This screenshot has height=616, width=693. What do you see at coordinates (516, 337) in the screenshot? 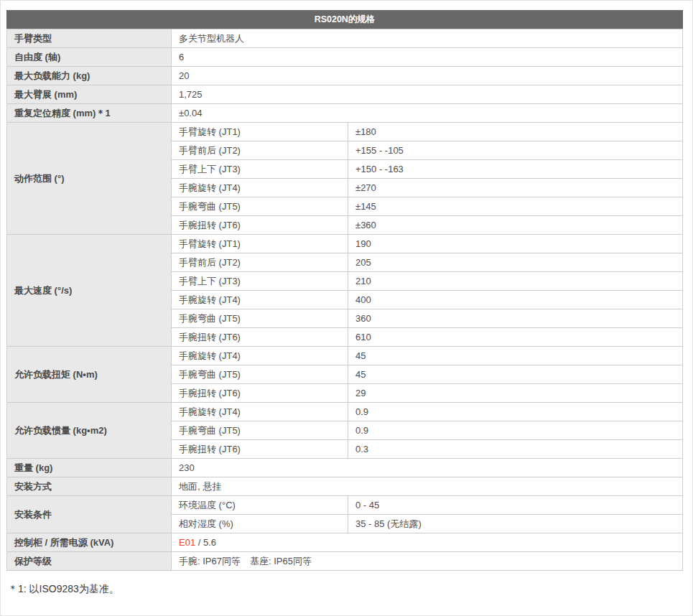
I see `spec-value: 610` at bounding box center [516, 337].